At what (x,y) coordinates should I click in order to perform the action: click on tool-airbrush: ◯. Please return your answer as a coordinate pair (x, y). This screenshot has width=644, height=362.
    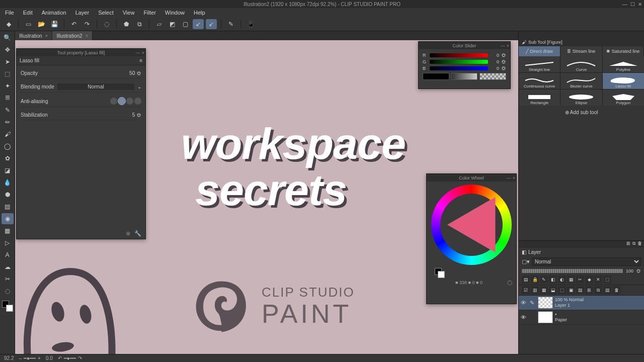
    Looking at the image, I should click on (8, 146).